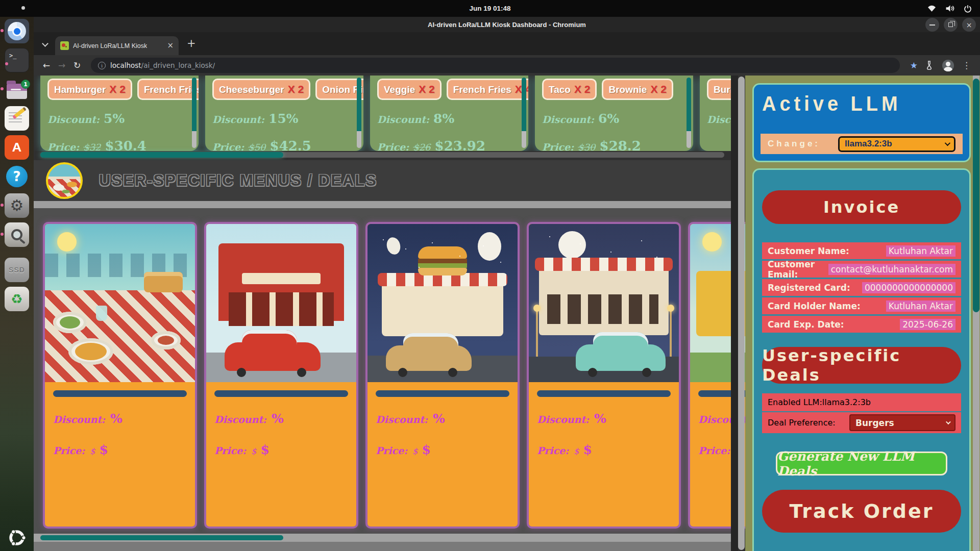 The width and height of the screenshot is (980, 551). Describe the element at coordinates (90, 89) in the screenshot. I see `item-chip: HamburgerX 2` at that location.